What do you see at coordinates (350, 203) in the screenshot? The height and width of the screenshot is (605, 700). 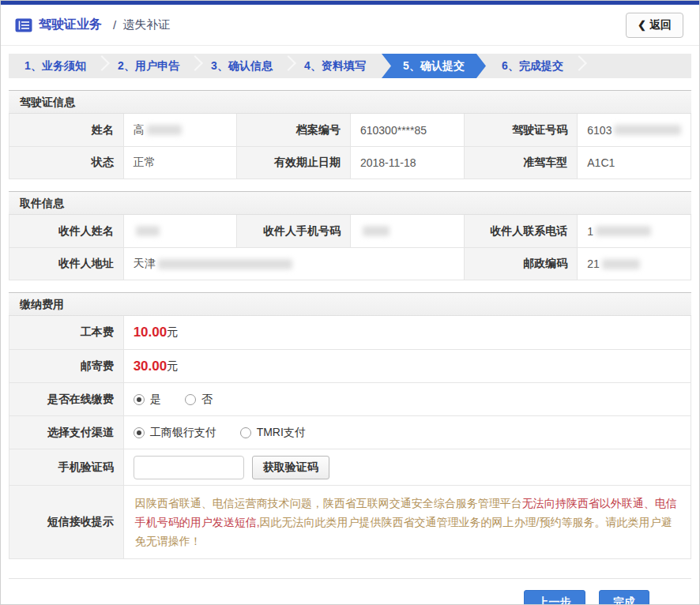 I see `pickup-section-title: 取件信息` at bounding box center [350, 203].